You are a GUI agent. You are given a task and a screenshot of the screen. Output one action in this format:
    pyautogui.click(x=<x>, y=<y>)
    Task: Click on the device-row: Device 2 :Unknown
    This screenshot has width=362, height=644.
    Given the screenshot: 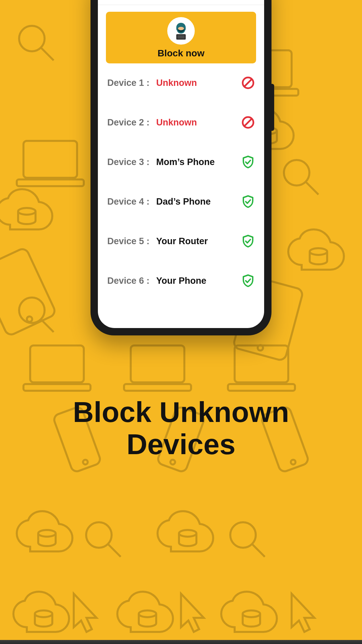 What is the action you would take?
    pyautogui.click(x=181, y=122)
    